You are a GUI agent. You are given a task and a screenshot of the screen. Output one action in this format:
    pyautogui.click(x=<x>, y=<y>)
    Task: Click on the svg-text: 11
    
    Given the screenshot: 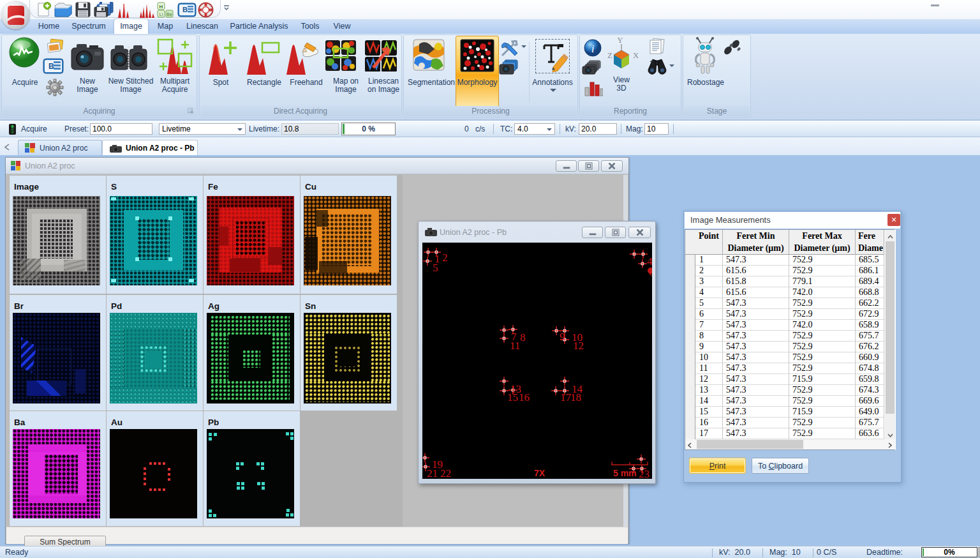 What is the action you would take?
    pyautogui.click(x=515, y=346)
    